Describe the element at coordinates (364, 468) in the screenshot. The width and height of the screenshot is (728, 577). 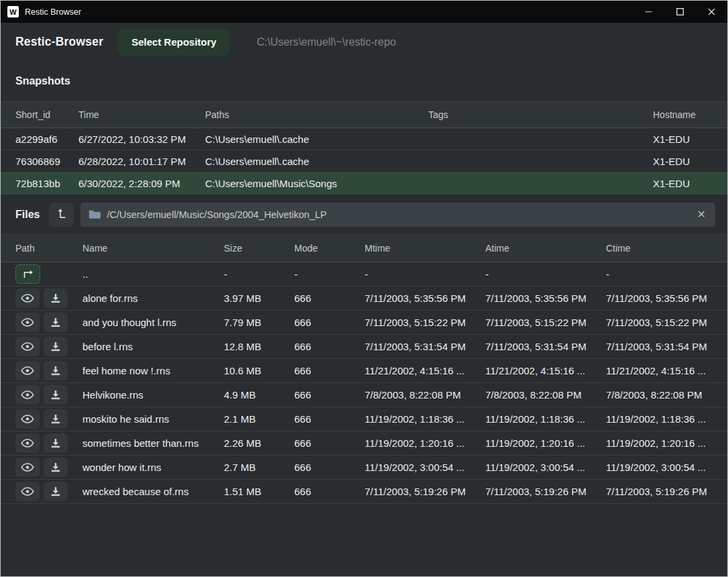
I see `file-row: wonder how it.rns 2.7 MB 666 11/19/2002,…` at that location.